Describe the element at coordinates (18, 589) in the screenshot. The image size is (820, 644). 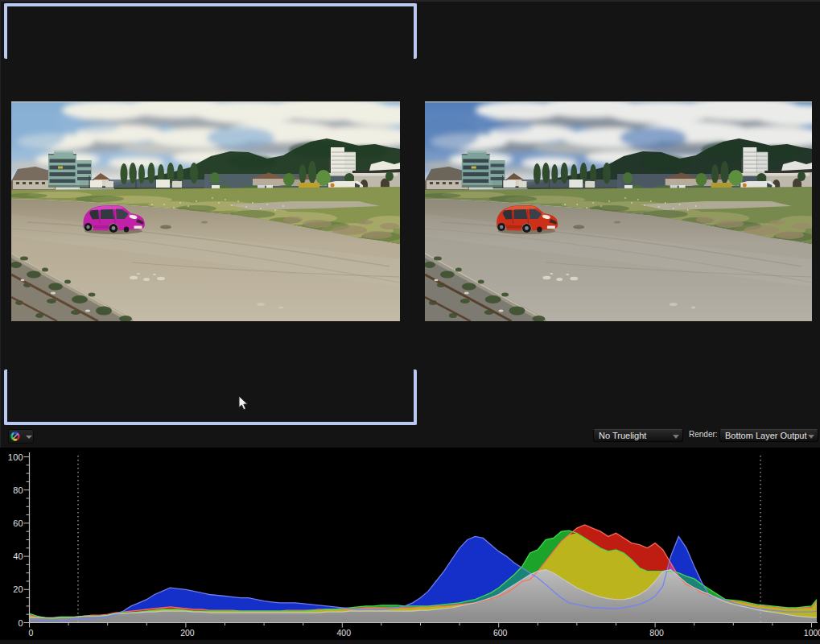
I see `svg-text: 20` at that location.